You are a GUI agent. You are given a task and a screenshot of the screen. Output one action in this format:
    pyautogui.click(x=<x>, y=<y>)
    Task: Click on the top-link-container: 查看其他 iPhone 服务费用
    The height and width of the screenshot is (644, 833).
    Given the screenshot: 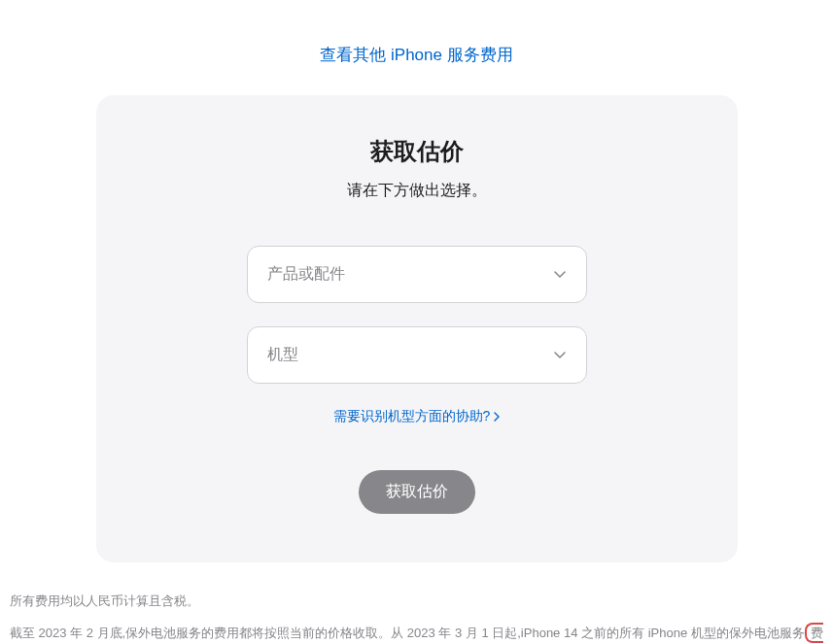 What is the action you would take?
    pyautogui.click(x=416, y=48)
    